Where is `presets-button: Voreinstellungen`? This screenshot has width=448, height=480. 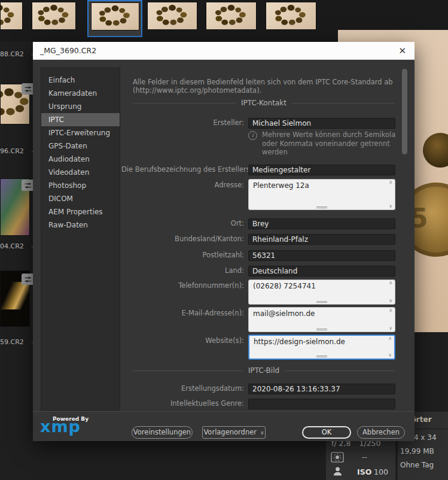
presets-button: Voreinstellungen is located at coordinates (162, 432).